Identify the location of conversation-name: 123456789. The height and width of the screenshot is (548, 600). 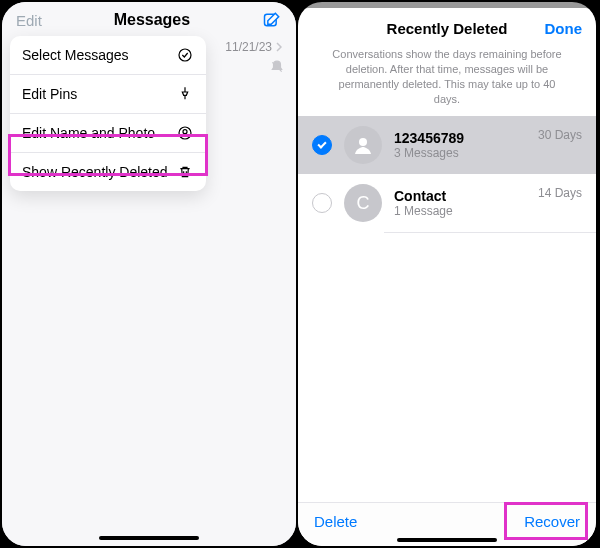
(460, 138).